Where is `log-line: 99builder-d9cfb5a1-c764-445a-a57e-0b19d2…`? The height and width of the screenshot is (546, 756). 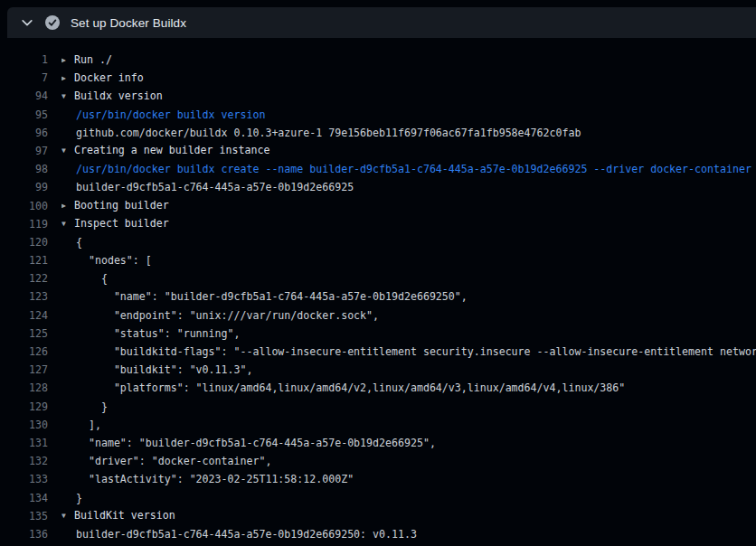
log-line: 99builder-d9cfb5a1-c764-445a-a57e-0b19d2… is located at coordinates (378, 187).